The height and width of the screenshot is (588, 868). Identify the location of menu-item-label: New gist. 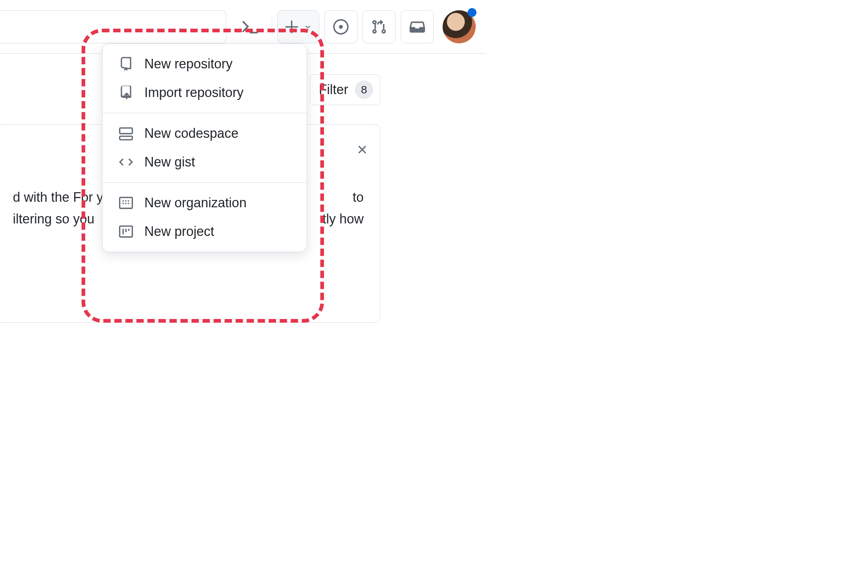
(170, 162).